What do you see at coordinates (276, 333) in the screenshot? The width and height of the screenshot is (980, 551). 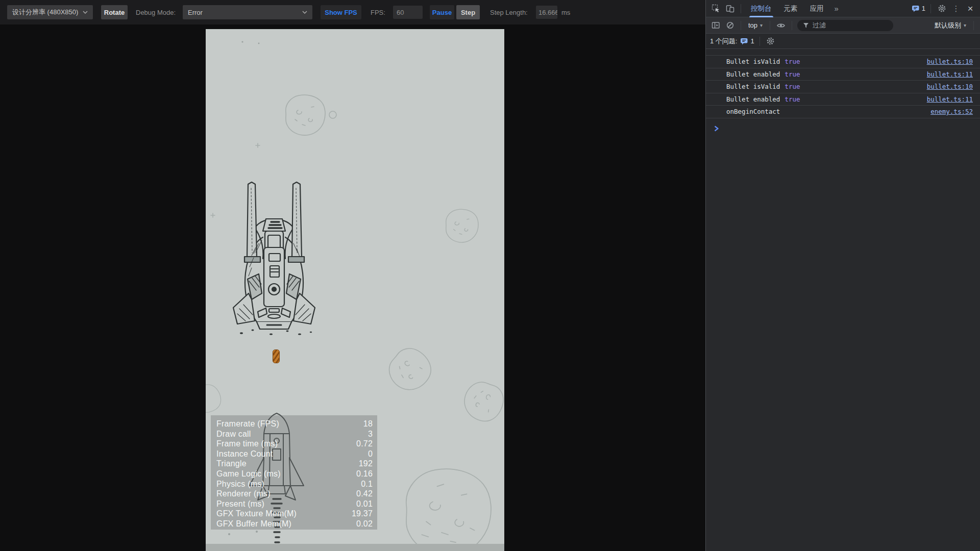 I see `ship-debris` at bounding box center [276, 333].